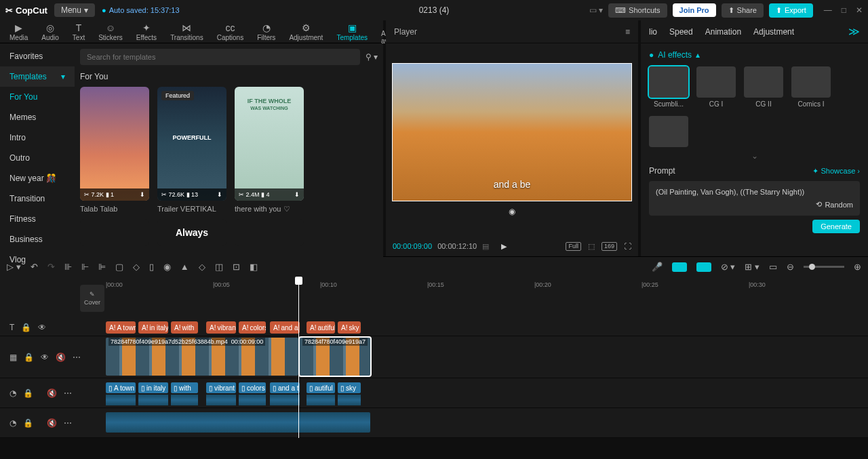 This screenshot has height=459, width=868. What do you see at coordinates (92, 298) in the screenshot?
I see `cover-button: ✎Cover` at bounding box center [92, 298].